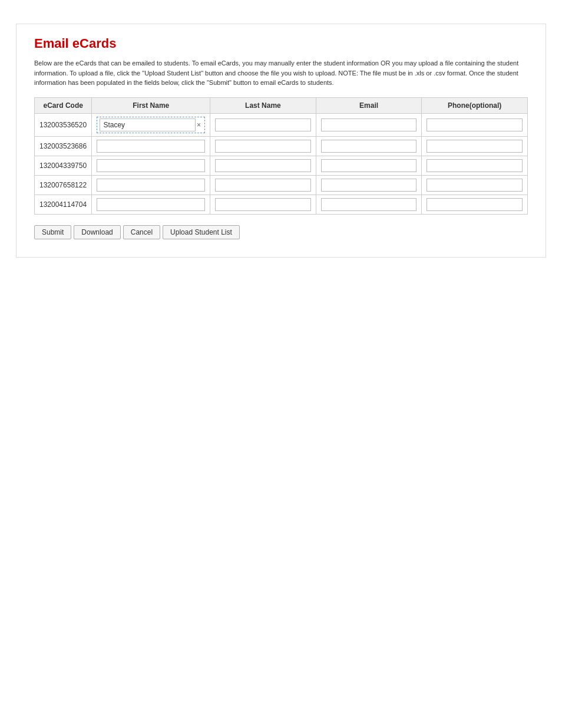  Describe the element at coordinates (97, 232) in the screenshot. I see `download-button: Download` at that location.